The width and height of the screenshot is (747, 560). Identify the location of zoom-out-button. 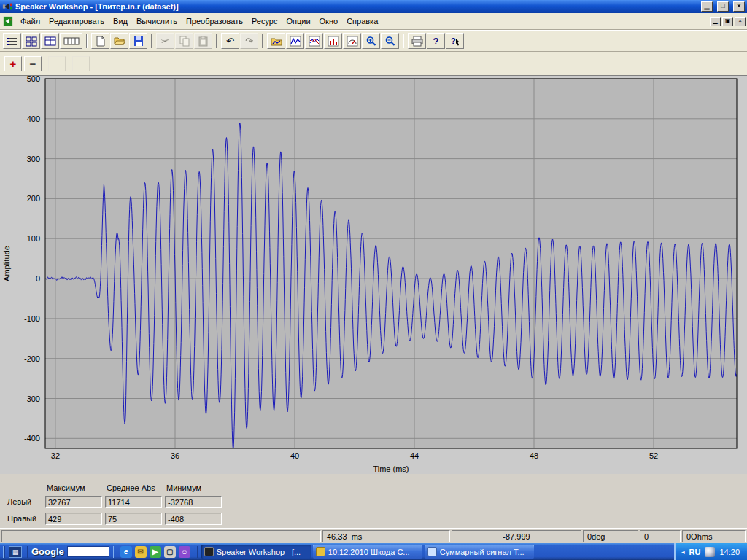
(390, 41).